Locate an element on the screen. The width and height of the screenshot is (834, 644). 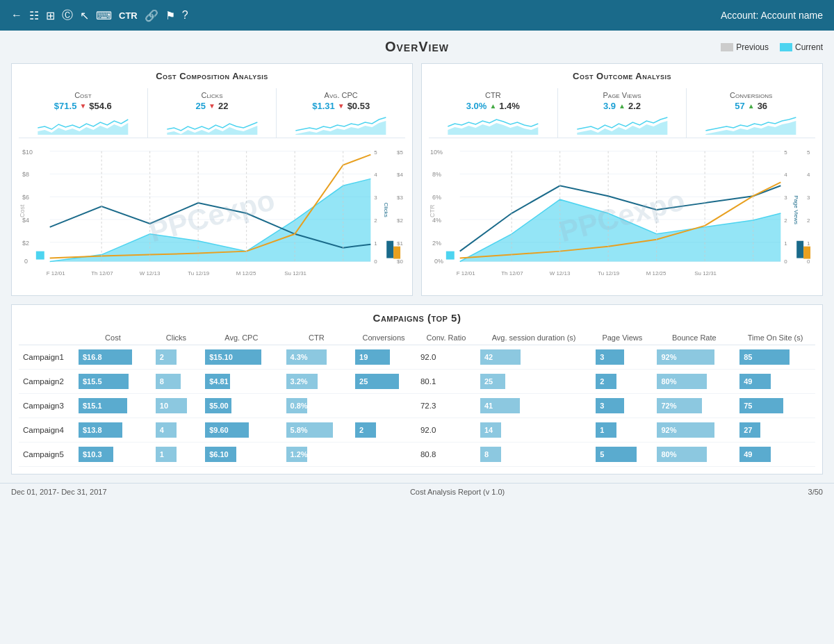
outcome-metrics-row: CTR 3.0% ▲ 1.4% Page Views is located at coordinates (622, 113).